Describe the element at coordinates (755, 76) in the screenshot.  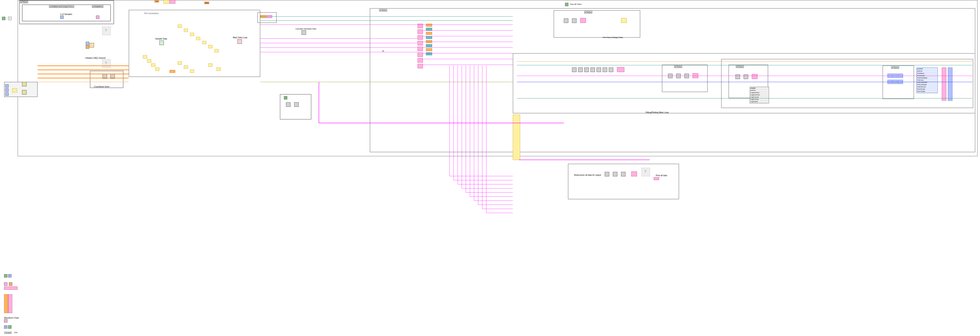
I see `fit-case-2-bundle-icon` at that location.